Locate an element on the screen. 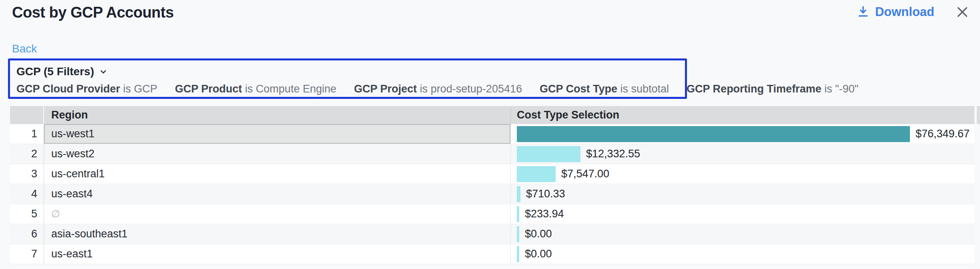  filter-chip: GCP Product is Compute Engine is located at coordinates (255, 89).